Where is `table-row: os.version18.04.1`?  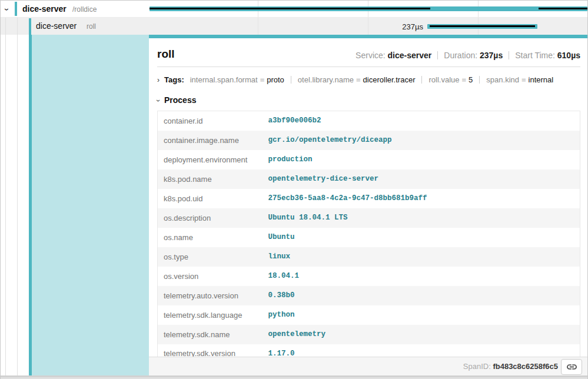
table-row: os.version18.04.1 is located at coordinates (369, 277).